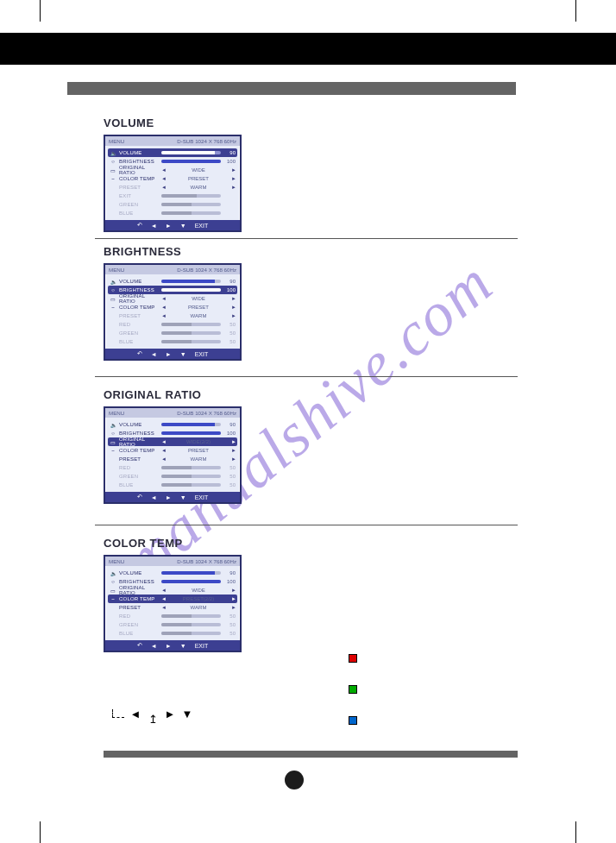  What do you see at coordinates (153, 714) in the screenshot?
I see `nav-glyphs: ◄ ↥ ► ▼` at bounding box center [153, 714].